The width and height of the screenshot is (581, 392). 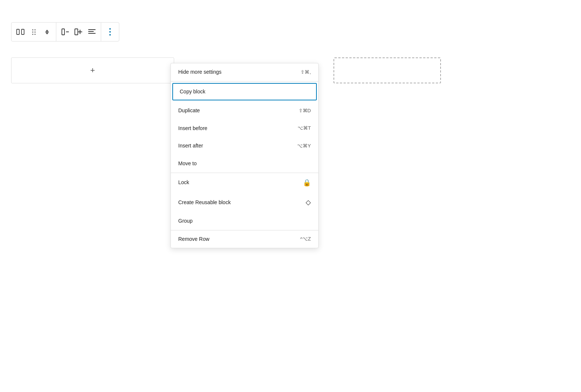 I want to click on menu-item-lock: Lock 🔒, so click(x=245, y=183).